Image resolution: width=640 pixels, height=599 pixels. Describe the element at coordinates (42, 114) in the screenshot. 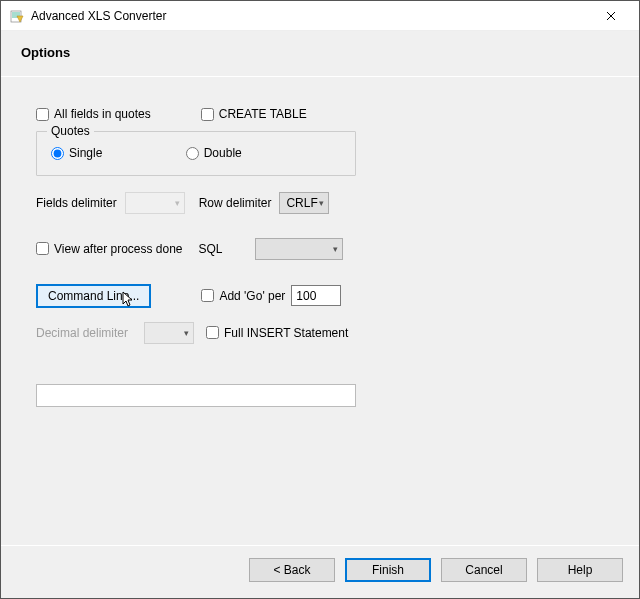

I see `all-fields-in-quotes-input` at that location.